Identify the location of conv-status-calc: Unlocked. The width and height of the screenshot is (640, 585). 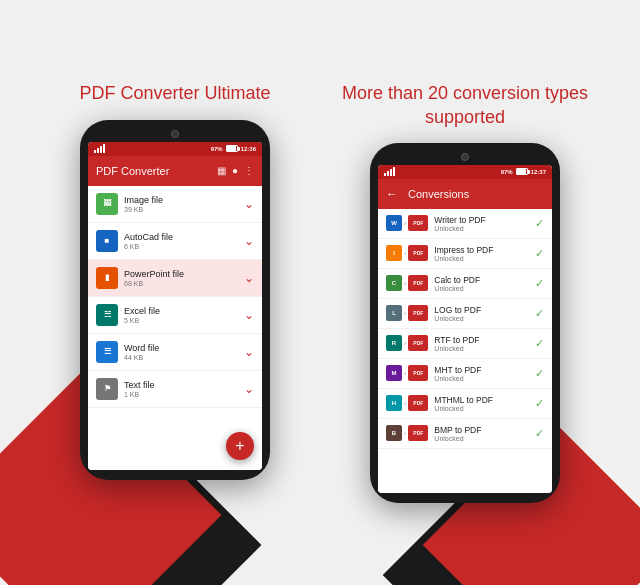
(482, 288).